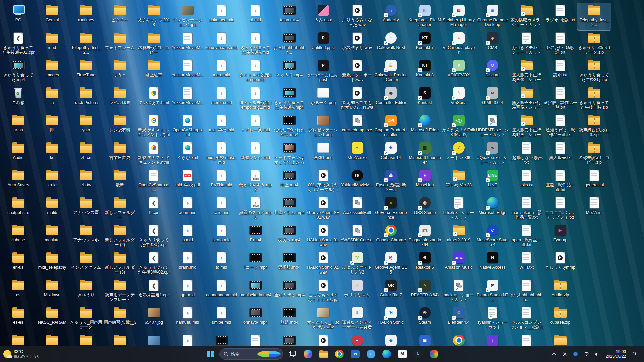 This screenshot has height=362, width=644. What do you see at coordinates (18, 291) in the screenshot?
I see `desktop-icon: es` at bounding box center [18, 291].